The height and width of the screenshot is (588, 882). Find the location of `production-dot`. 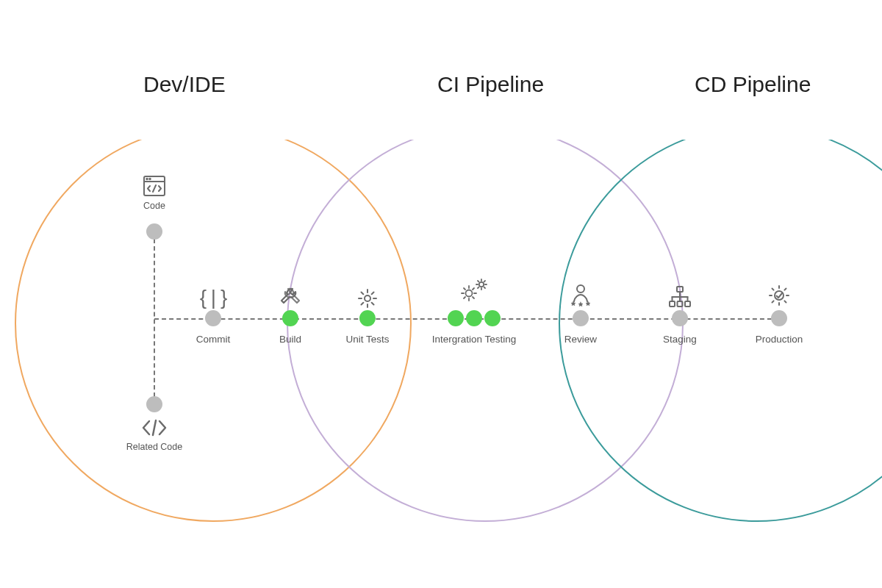

production-dot is located at coordinates (779, 318).